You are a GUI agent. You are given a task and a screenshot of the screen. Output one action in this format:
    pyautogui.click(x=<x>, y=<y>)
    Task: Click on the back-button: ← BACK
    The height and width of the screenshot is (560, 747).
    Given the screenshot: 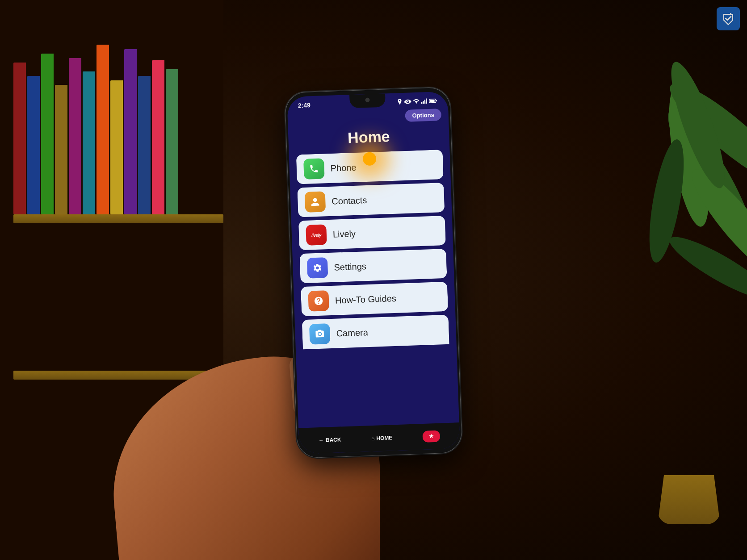 What is the action you would take?
    pyautogui.click(x=330, y=440)
    